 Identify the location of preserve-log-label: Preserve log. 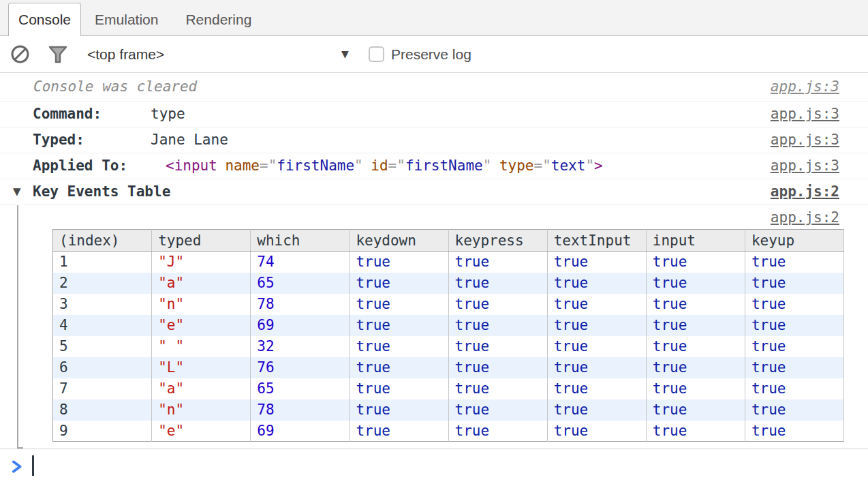
(431, 55).